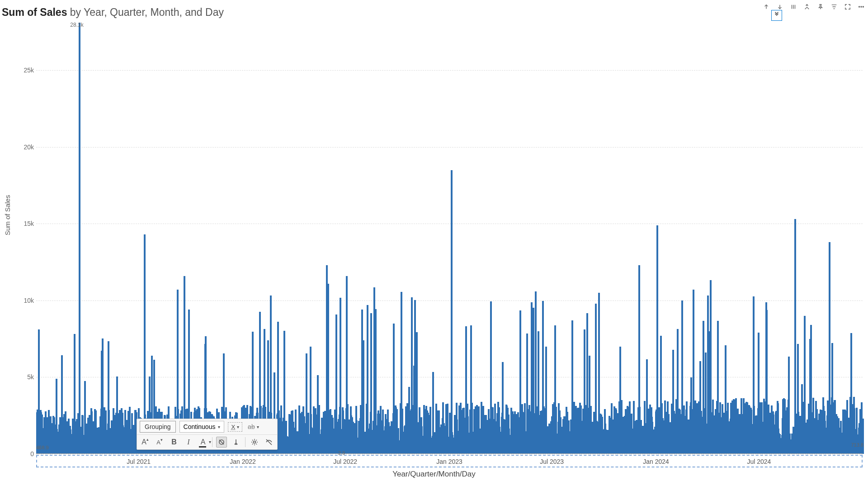 This screenshot has height=486, width=868. What do you see at coordinates (759, 462) in the screenshot?
I see `x-tick-label: Jul 2024` at bounding box center [759, 462].